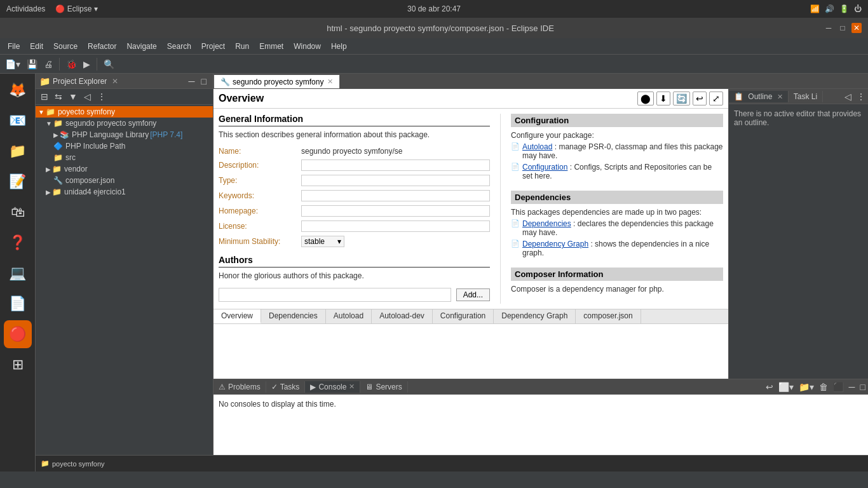  Describe the element at coordinates (125, 123) in the screenshot. I see `tree-item-segundo: ▼ 📁 segundo proyecto symfony` at that location.